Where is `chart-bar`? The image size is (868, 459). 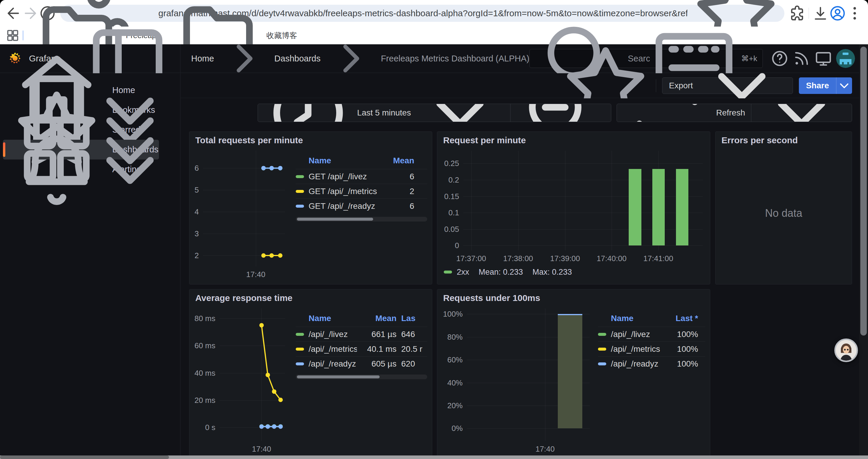 chart-bar is located at coordinates (682, 207).